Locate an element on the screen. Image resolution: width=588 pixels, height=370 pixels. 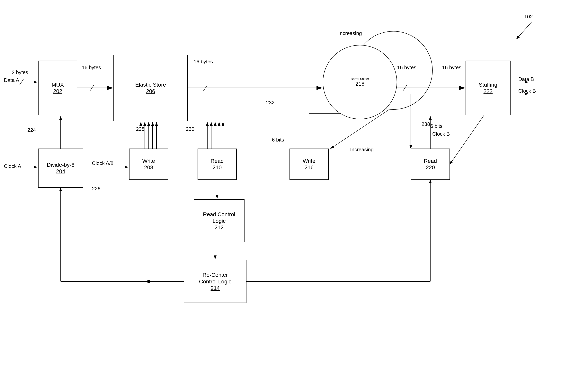
write216-label: Write is located at coordinates (309, 161).